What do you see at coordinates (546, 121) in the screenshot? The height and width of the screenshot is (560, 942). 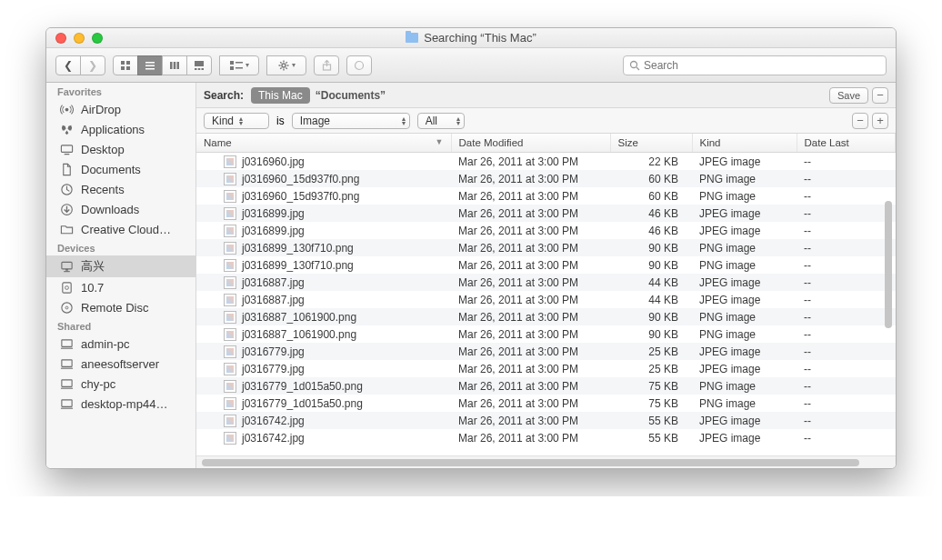 I see `search-criteria-row: Kind ▴▾ is Image ▴▾ All ▴▾ − +` at bounding box center [546, 121].